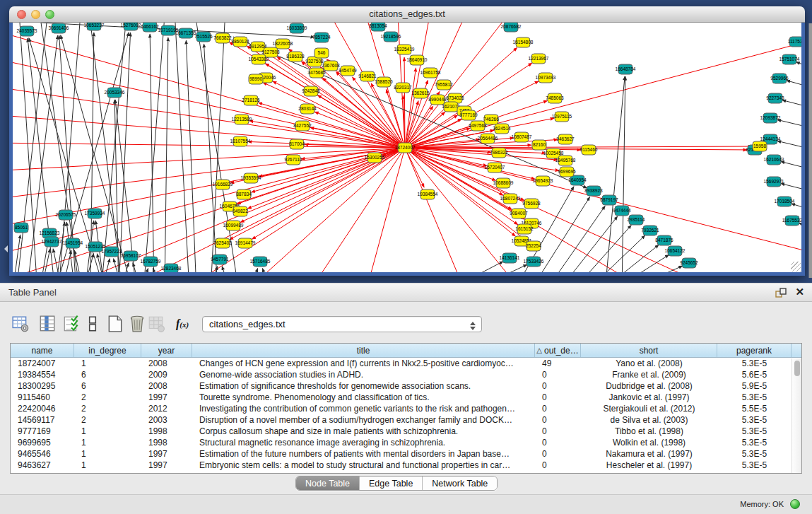  Describe the element at coordinates (115, 324) in the screenshot. I see `new-table-icon` at that location.